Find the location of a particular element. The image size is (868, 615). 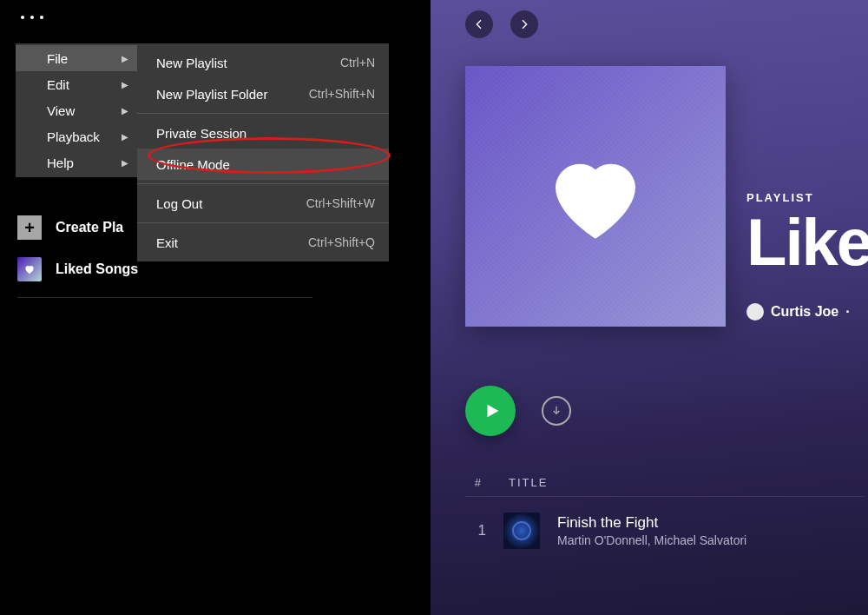

submenu-label: New Playlist Folder is located at coordinates (212, 94).